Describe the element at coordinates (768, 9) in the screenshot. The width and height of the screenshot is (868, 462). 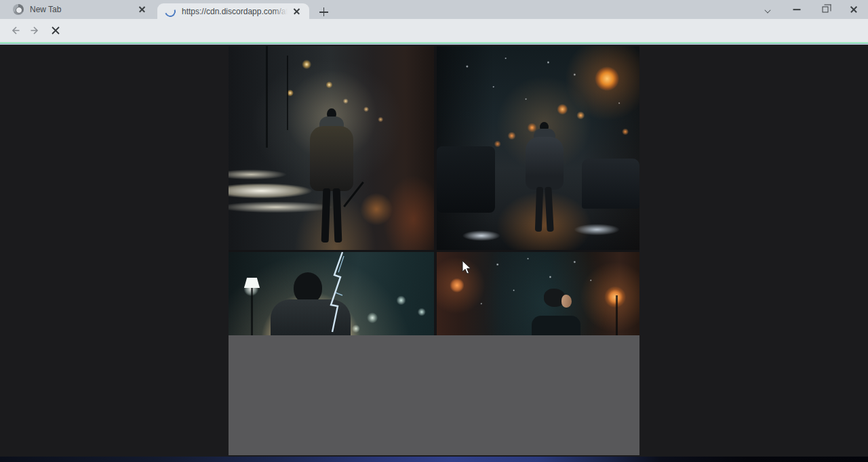
I see `tab-search-button` at that location.